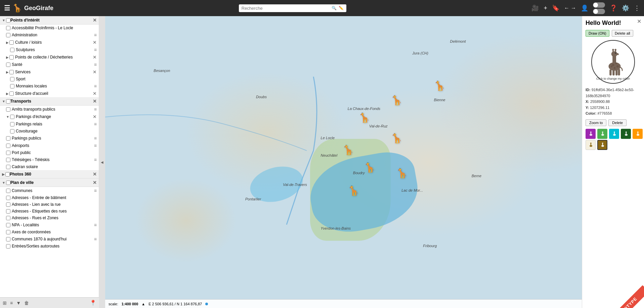  What do you see at coordinates (341, 8) in the screenshot?
I see `edit-icon: ✏️` at bounding box center [341, 8].